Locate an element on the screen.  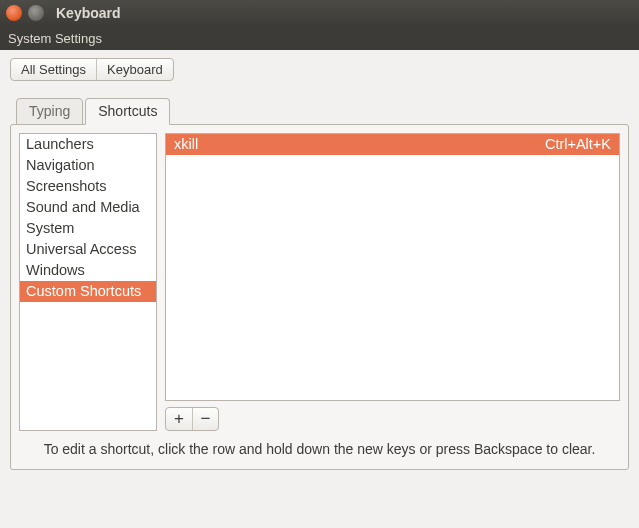
category-item: Custom Shortcuts is located at coordinates (88, 292).